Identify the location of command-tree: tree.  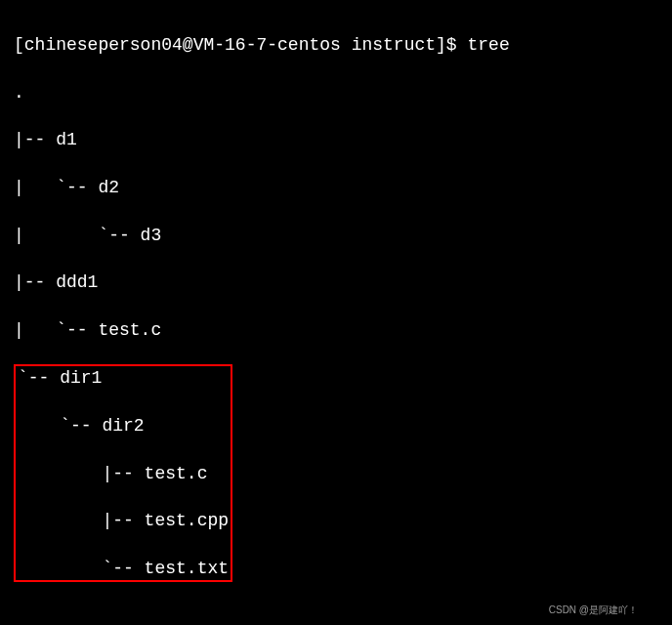
(488, 45).